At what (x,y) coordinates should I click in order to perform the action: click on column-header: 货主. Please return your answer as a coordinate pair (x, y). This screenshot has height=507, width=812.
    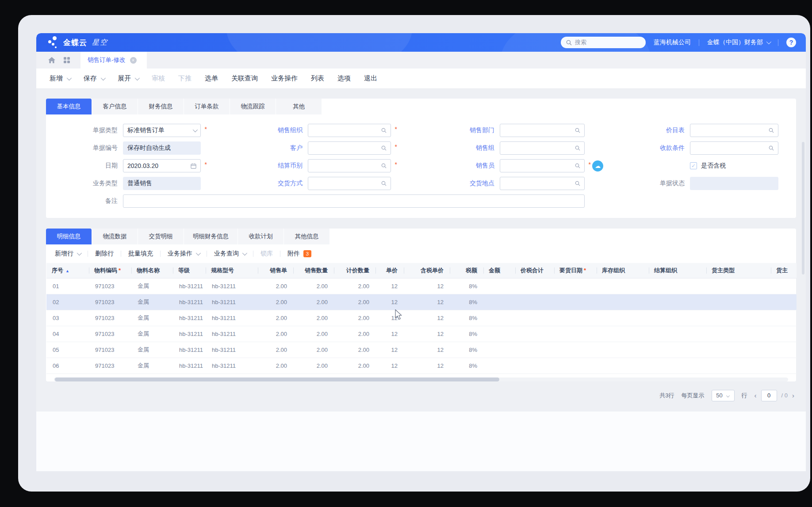
    Looking at the image, I should click on (784, 271).